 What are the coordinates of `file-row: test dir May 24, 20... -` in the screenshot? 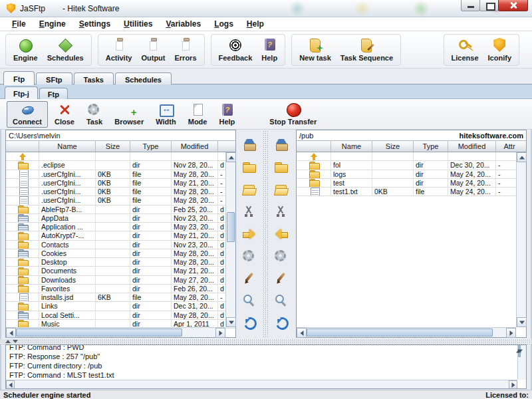 It's located at (411, 184).